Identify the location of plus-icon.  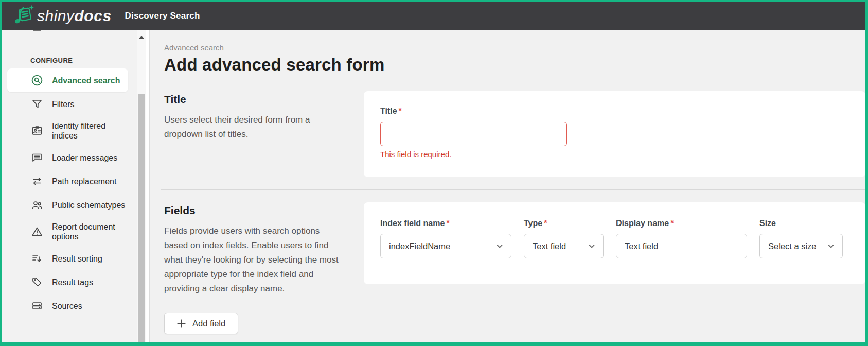
(181, 323).